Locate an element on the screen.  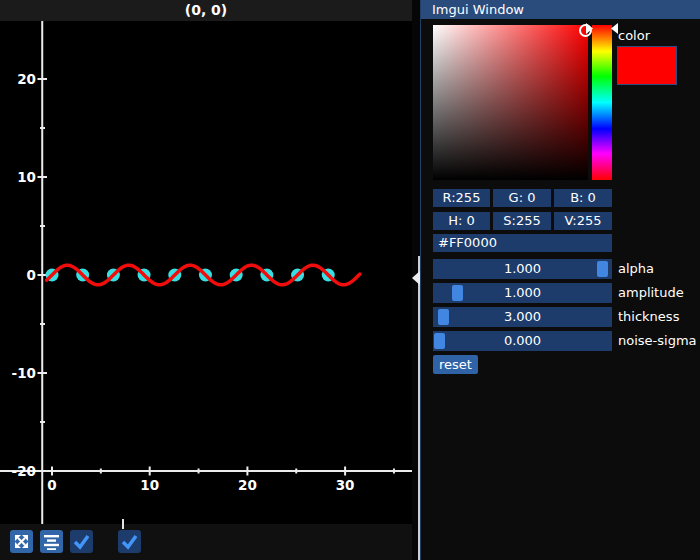
legend-button is located at coordinates (52, 542).